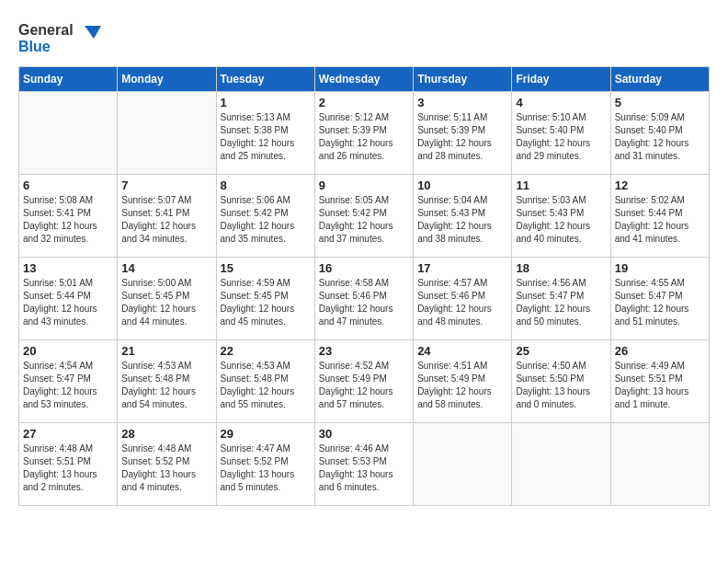 This screenshot has height=563, width=728. Describe the element at coordinates (166, 351) in the screenshot. I see `day-number: 21` at that location.